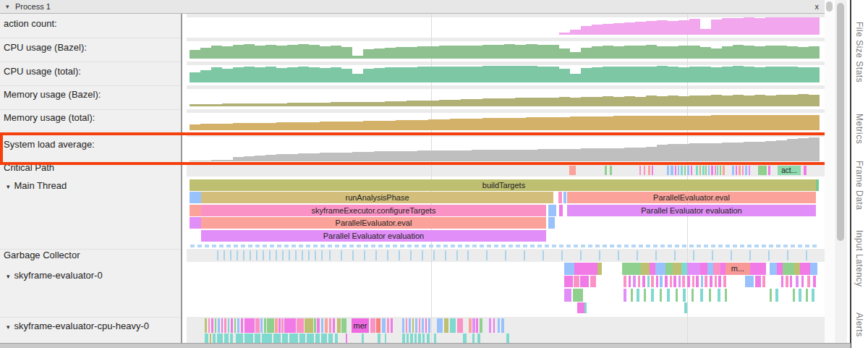 The width and height of the screenshot is (868, 348). I want to click on counter-chart-sys_load, so click(505, 149).